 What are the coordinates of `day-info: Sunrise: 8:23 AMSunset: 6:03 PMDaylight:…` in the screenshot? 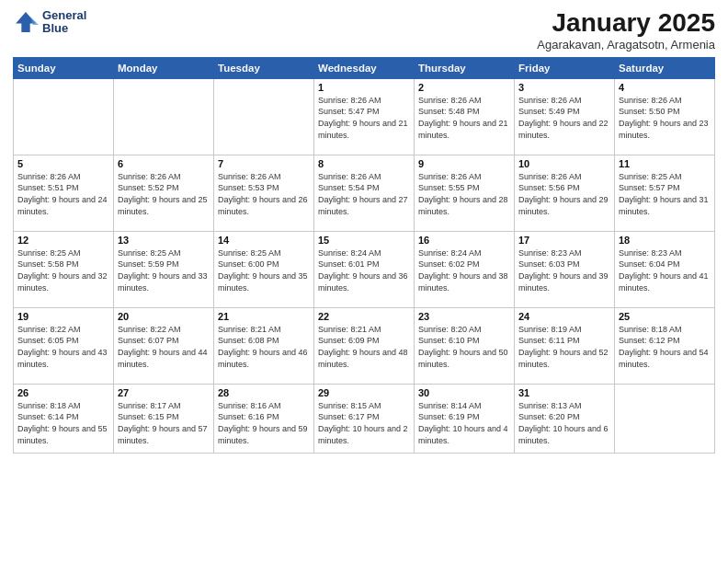 It's located at (564, 270).